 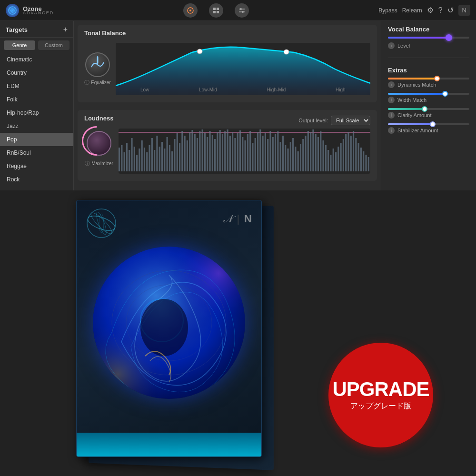 I want to click on list-item-reggae: Reggae, so click(x=37, y=166).